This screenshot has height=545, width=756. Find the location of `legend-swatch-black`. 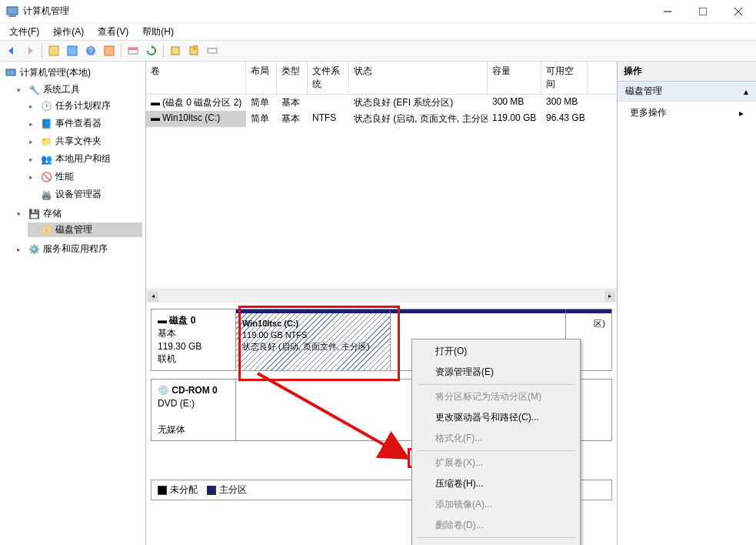

legend-swatch-black is located at coordinates (162, 490).